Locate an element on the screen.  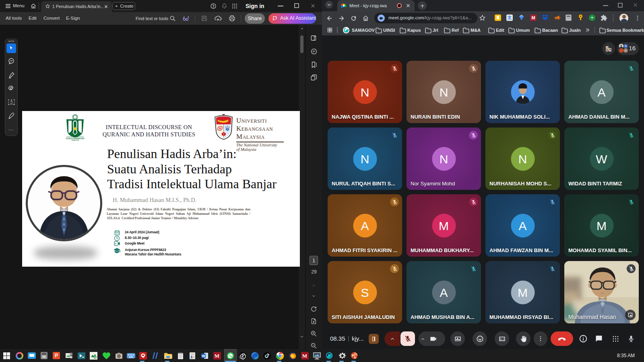
svg-text: A is located at coordinates (11, 101).